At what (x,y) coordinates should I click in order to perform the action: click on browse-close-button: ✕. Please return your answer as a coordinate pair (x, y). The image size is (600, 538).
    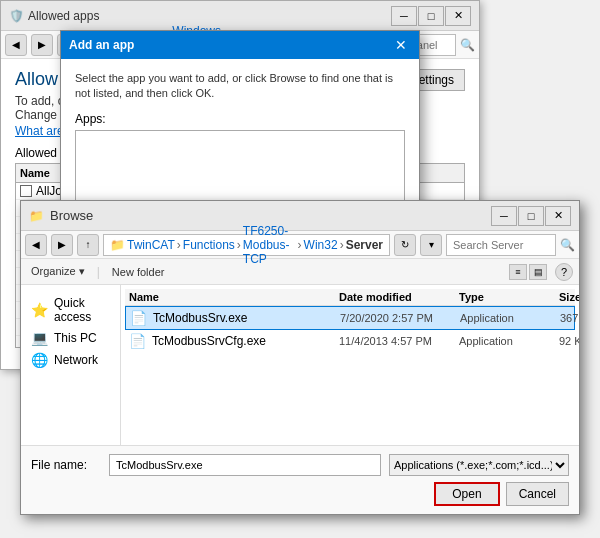
    Looking at the image, I should click on (558, 216).